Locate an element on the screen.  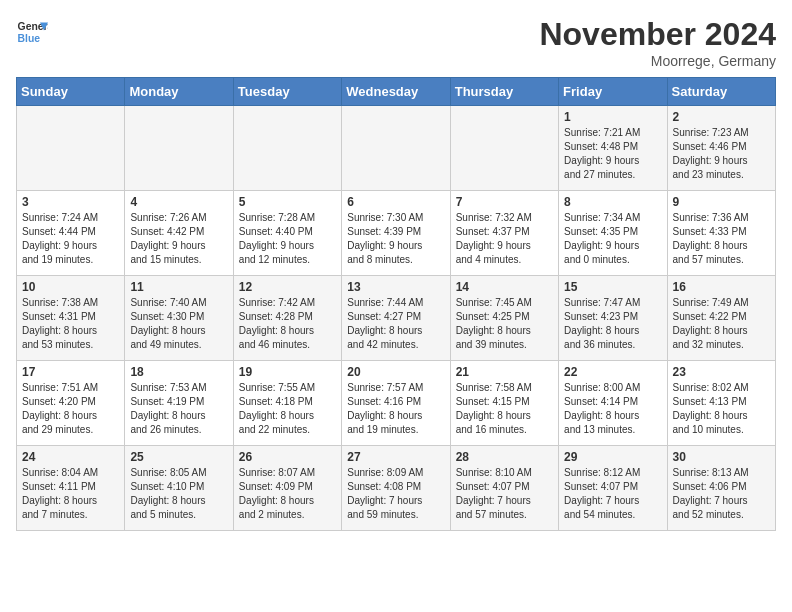
day-info: Sunrise: 7:34 AM Sunset: 4:35 PM Dayligh… is located at coordinates (612, 239).